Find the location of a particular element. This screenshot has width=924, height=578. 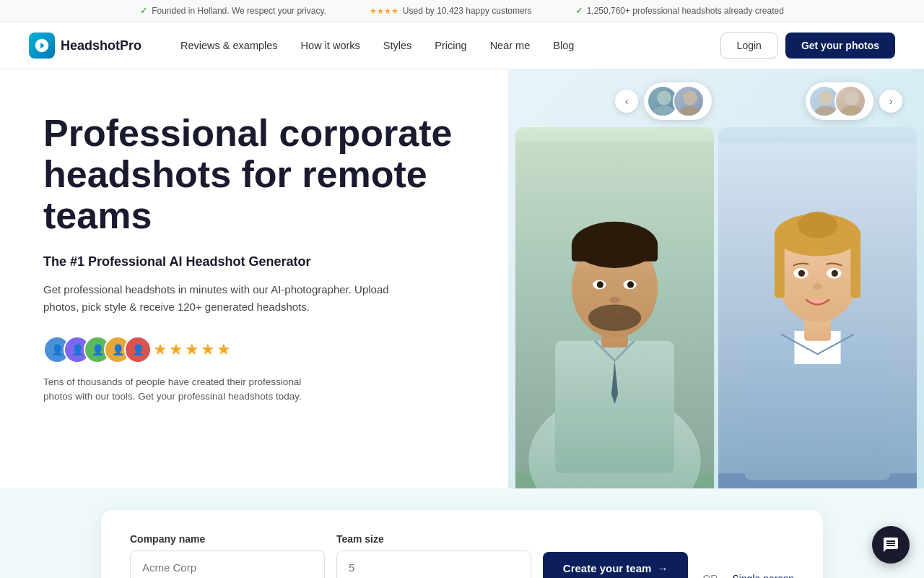

or-separator: OR is located at coordinates (710, 575).